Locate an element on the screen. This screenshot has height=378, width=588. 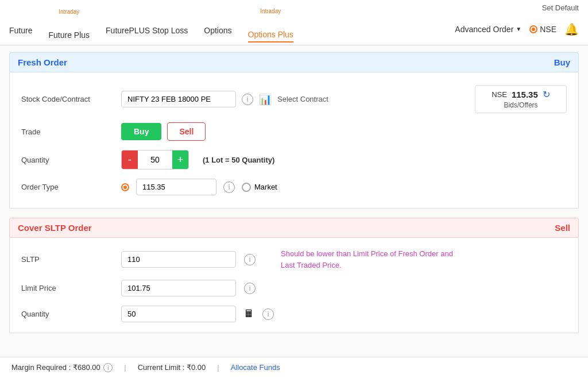
notification-bell-icon: 🔔 is located at coordinates (572, 29).